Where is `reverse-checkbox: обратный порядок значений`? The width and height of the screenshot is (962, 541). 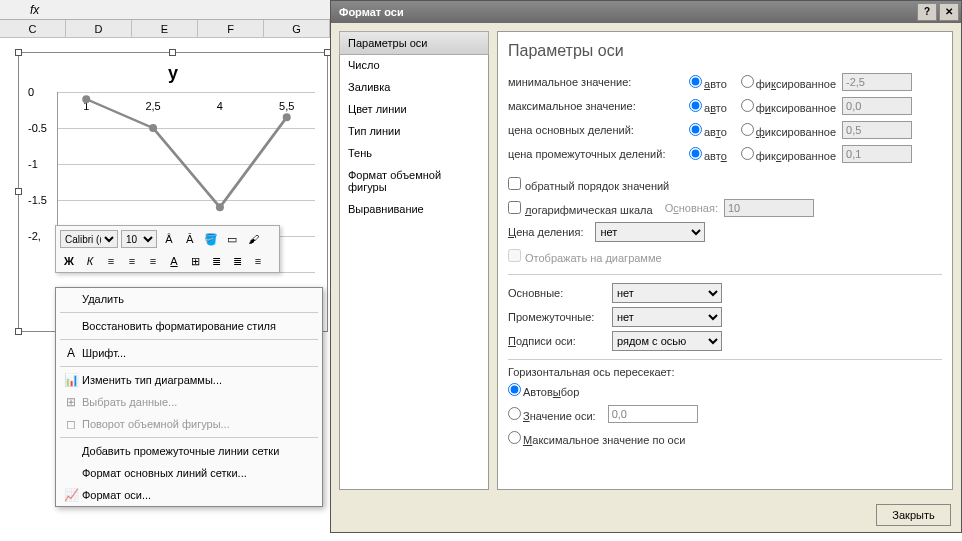 reverse-checkbox: обратный порядок значений is located at coordinates (588, 184).